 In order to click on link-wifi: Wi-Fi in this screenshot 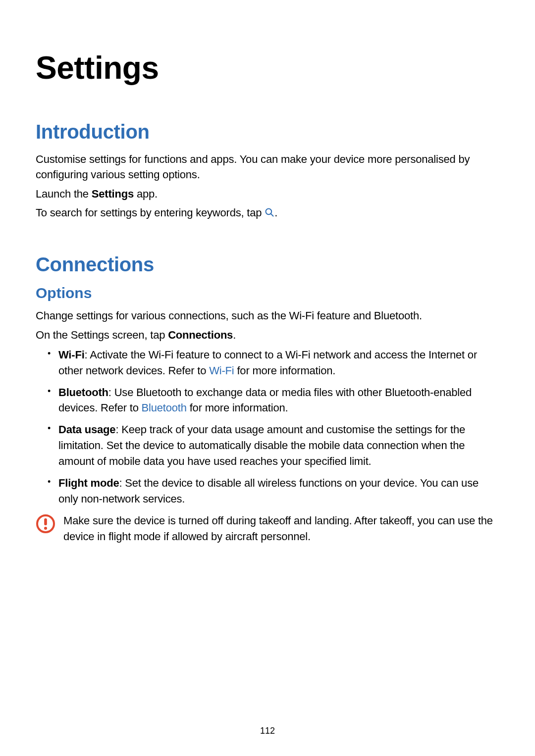, I will do `click(221, 370)`.